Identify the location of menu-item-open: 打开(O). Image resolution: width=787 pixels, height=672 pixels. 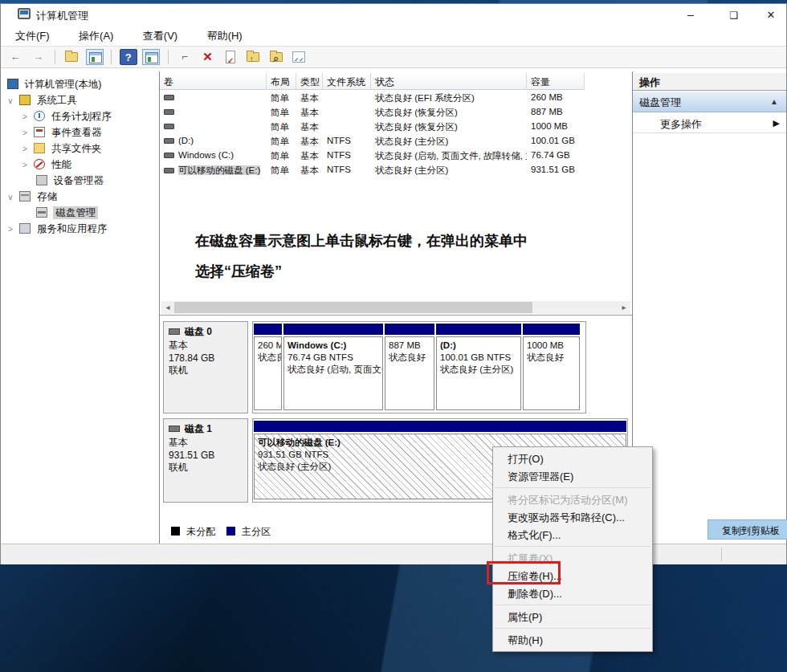
(573, 458).